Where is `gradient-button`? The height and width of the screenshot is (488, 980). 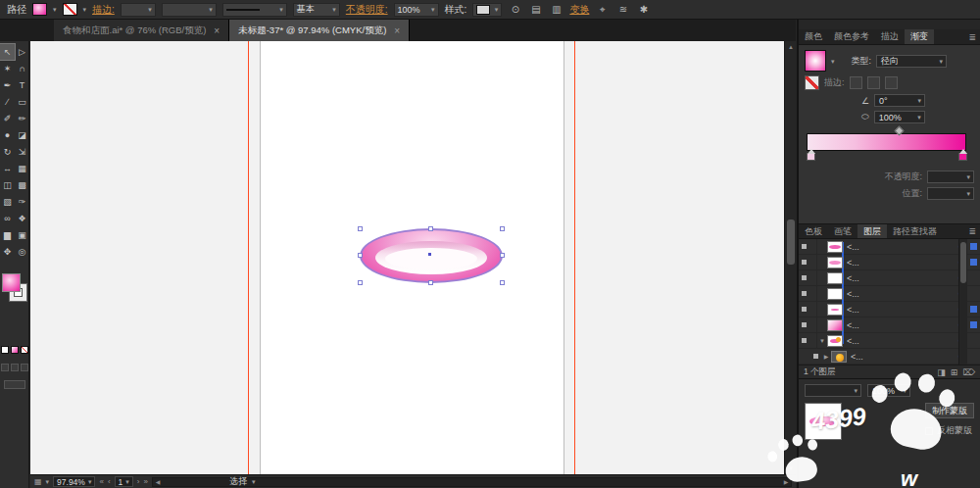 gradient-button is located at coordinates (15, 350).